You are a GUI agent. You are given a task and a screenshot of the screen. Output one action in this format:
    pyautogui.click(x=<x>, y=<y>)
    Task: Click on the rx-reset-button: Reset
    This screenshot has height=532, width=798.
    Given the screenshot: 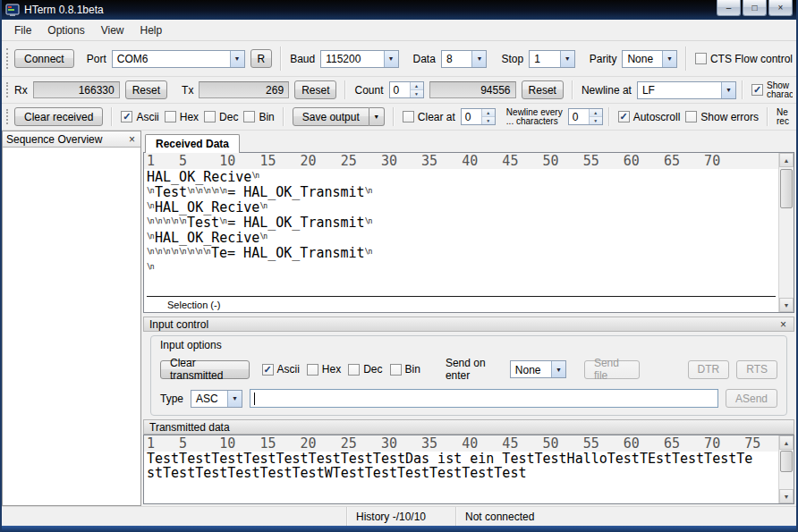 What is the action you would take?
    pyautogui.click(x=147, y=89)
    